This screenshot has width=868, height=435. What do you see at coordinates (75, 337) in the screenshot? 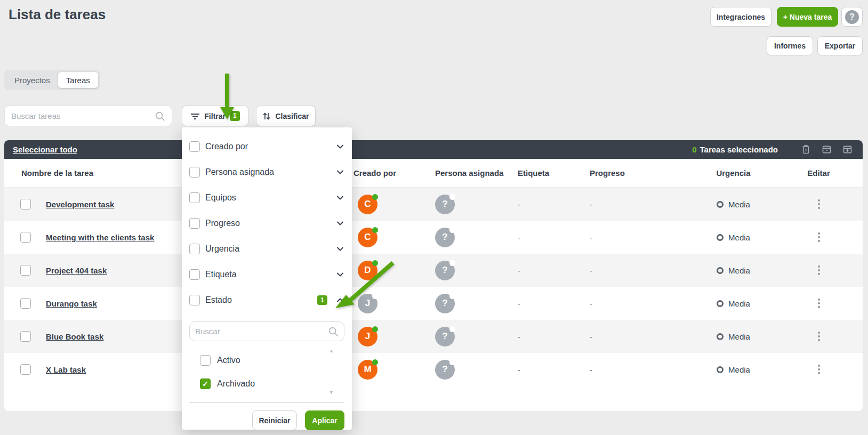
I see `task-name-link: Blue Book task` at bounding box center [75, 337].